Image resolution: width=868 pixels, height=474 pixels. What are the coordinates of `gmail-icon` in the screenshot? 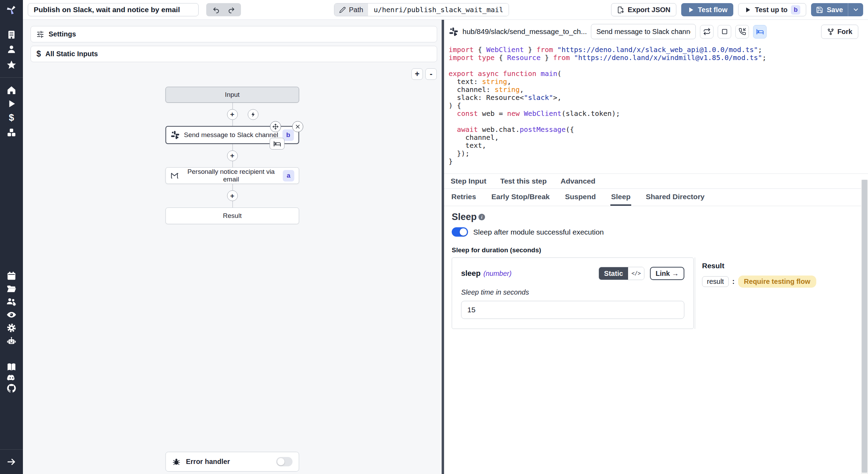 It's located at (175, 176).